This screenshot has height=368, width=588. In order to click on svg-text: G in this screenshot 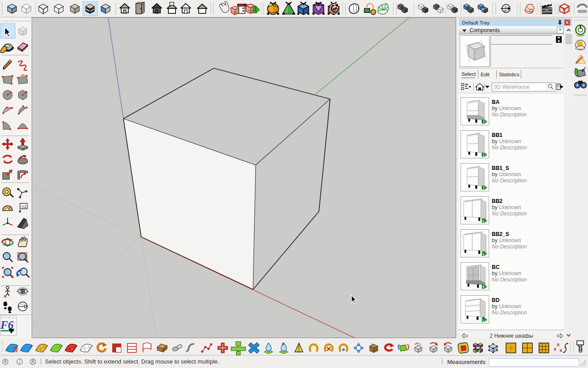, I will do `click(506, 7)`.